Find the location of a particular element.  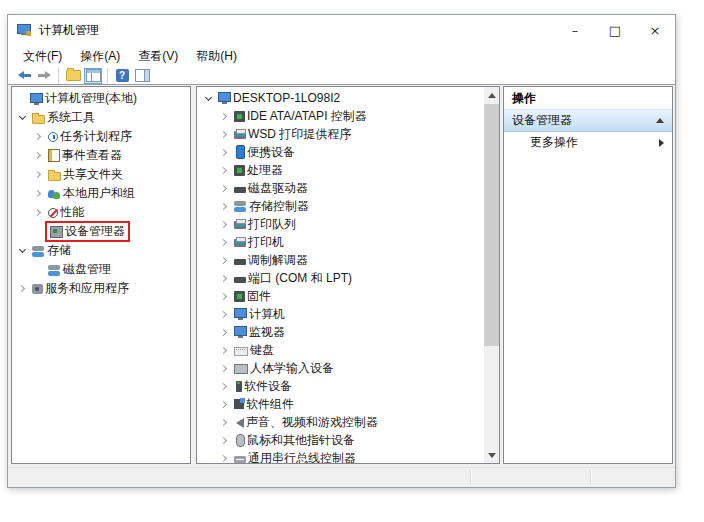

tree-item-print-queues: 打印队列 is located at coordinates (348, 224).